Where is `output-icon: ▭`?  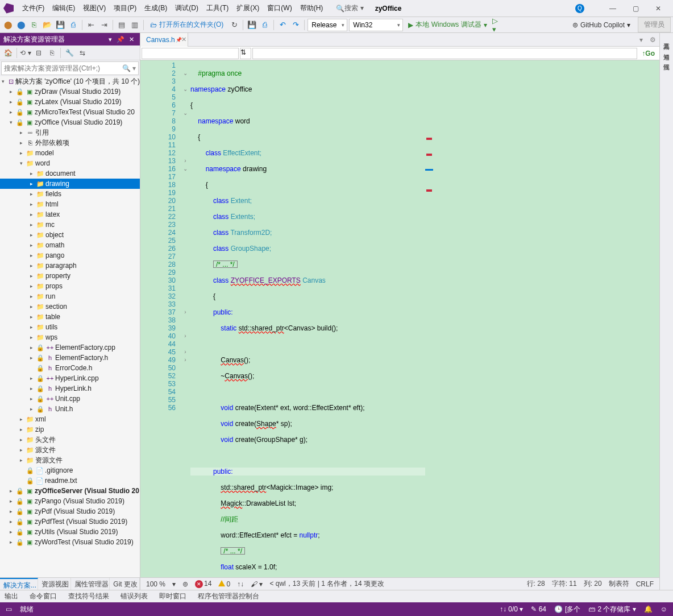 output-icon: ▭ is located at coordinates (9, 609).